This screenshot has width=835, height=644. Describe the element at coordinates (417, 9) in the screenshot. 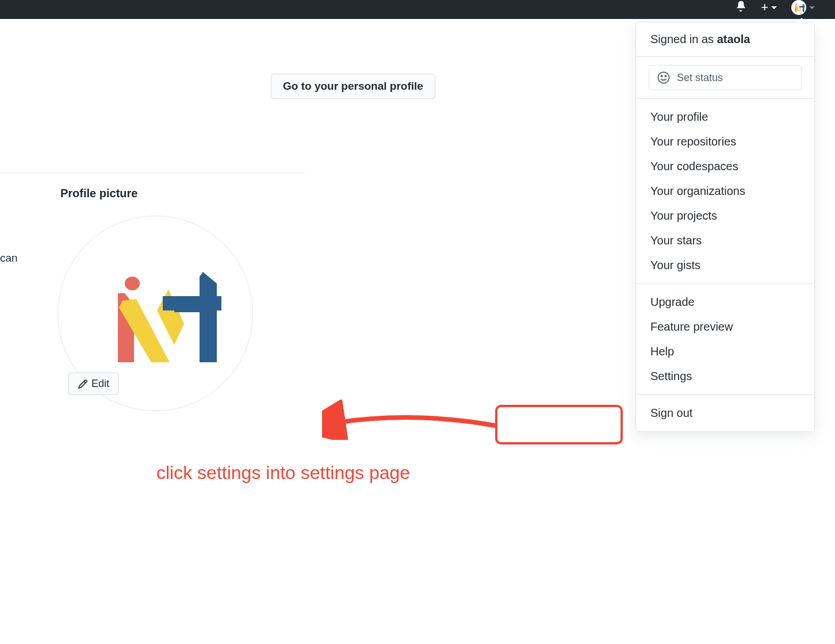

I see `top-nav-bar: +` at that location.